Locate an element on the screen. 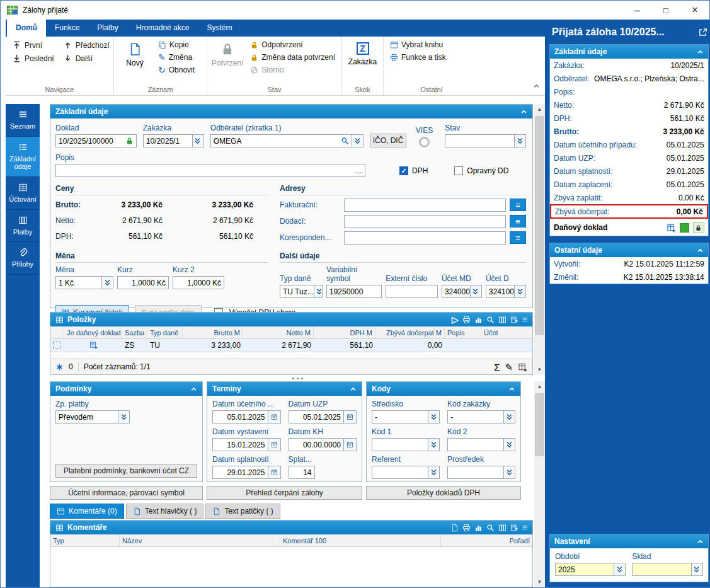  ribbon-tab-funkce: Funkce is located at coordinates (67, 28).